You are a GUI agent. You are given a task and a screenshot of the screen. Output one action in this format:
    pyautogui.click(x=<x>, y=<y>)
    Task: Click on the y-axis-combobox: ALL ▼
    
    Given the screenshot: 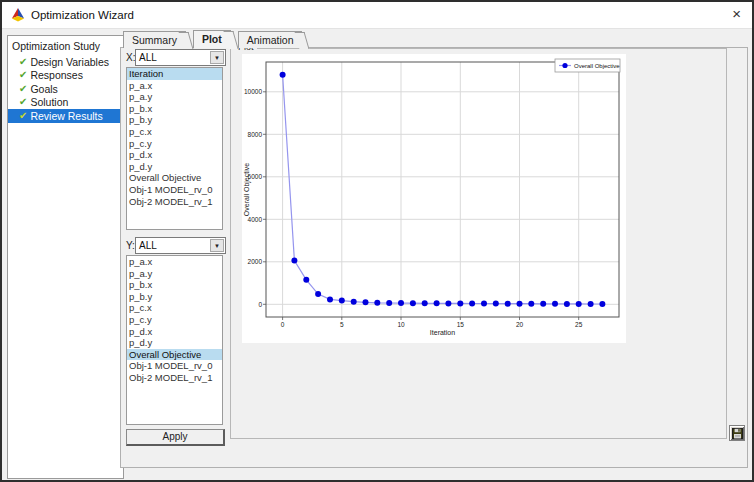 What is the action you would take?
    pyautogui.click(x=180, y=246)
    